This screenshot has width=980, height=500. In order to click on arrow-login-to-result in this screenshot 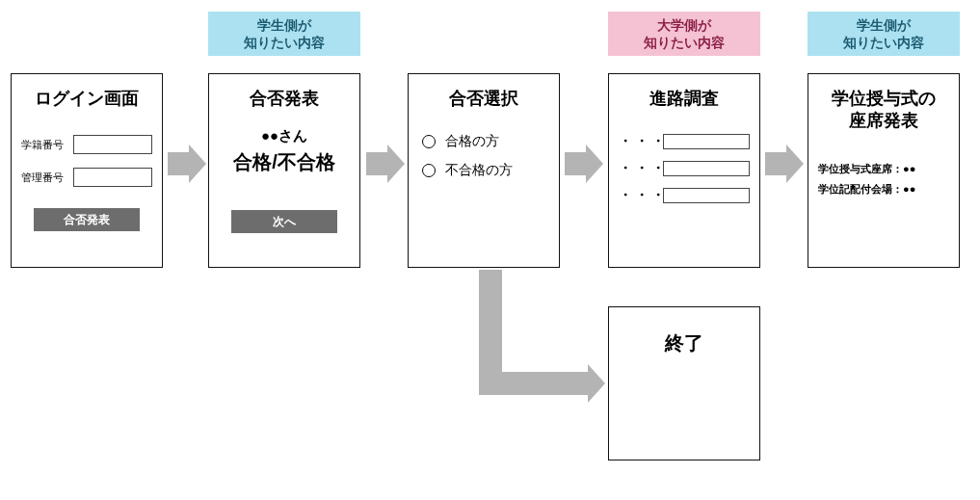, I will do `click(178, 164)`.